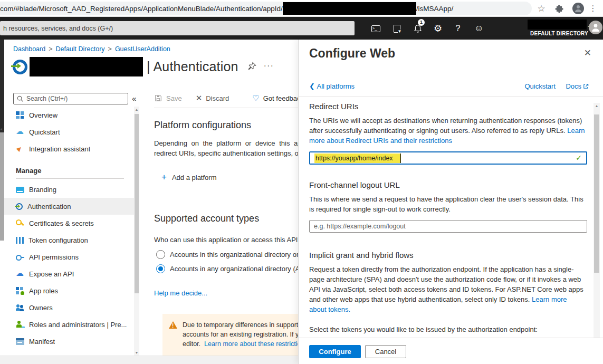  Describe the element at coordinates (69, 115) in the screenshot. I see `sidebar-item-overview: Overview` at that location.